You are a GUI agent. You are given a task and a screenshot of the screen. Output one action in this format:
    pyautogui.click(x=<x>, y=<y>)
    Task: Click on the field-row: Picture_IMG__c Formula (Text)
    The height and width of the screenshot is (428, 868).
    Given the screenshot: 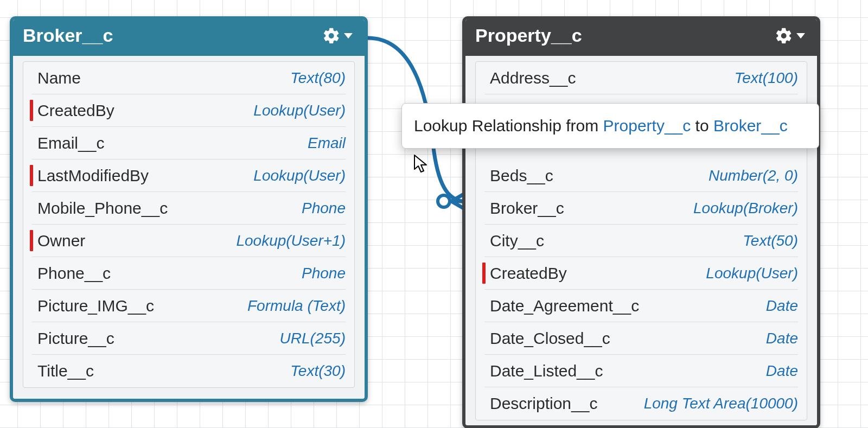 What is the action you would take?
    pyautogui.click(x=189, y=306)
    